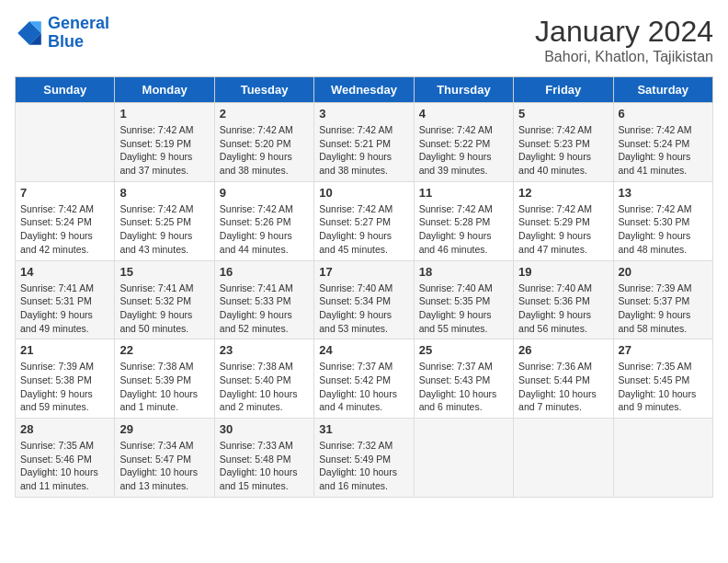  What do you see at coordinates (364, 143) in the screenshot?
I see `calendar-cell: 3Sunrise: 7:42 AM Sunset: 5:21 PM Daylig…` at bounding box center [364, 143].